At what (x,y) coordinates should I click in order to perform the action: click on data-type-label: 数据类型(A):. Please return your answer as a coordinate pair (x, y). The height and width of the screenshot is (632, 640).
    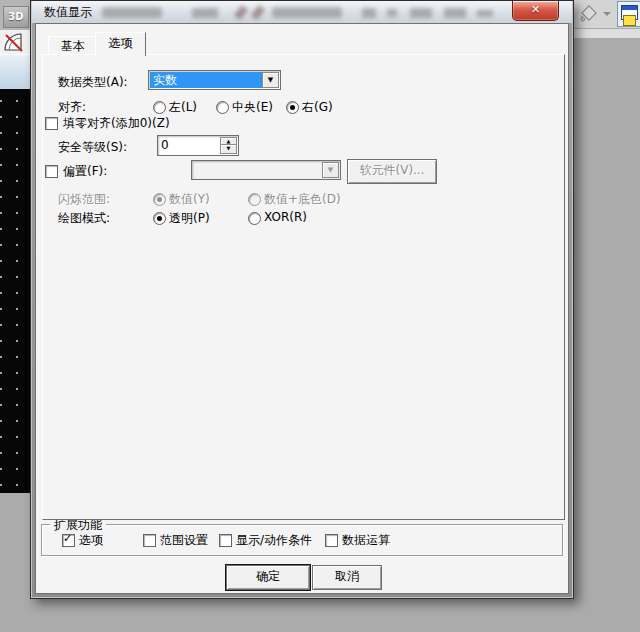
    Looking at the image, I should click on (93, 82).